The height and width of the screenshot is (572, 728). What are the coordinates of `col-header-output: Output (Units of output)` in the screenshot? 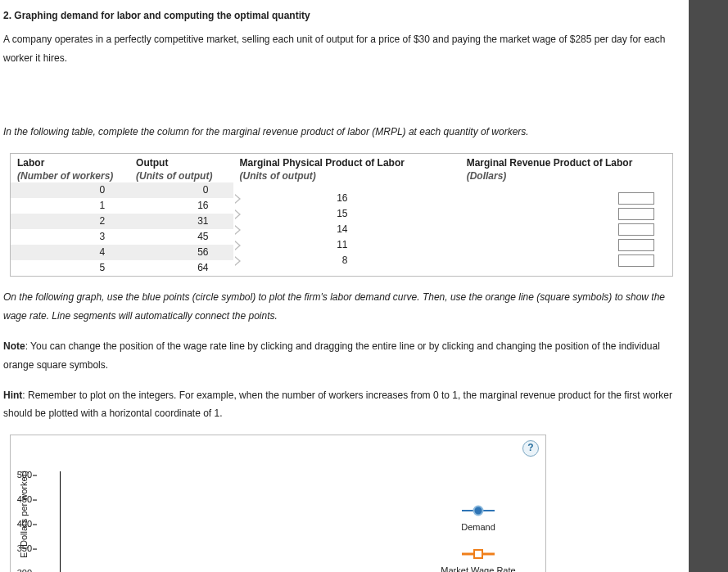 It's located at (181, 169).